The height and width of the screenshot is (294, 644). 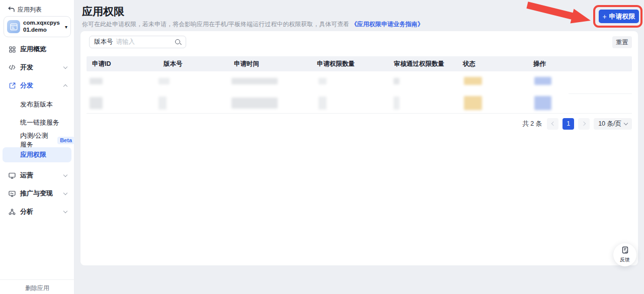 I want to click on delete-app-button: 删除应用, so click(x=37, y=288).